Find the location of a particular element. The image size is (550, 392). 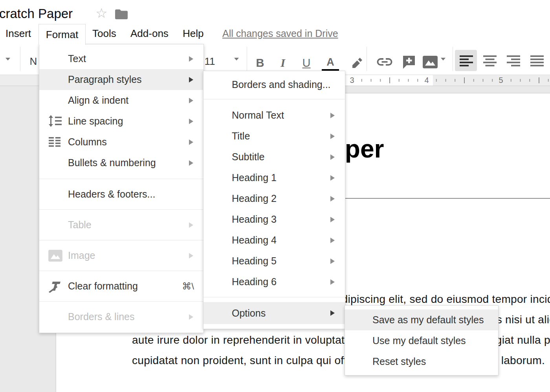

add-comment-button is located at coordinates (409, 62).